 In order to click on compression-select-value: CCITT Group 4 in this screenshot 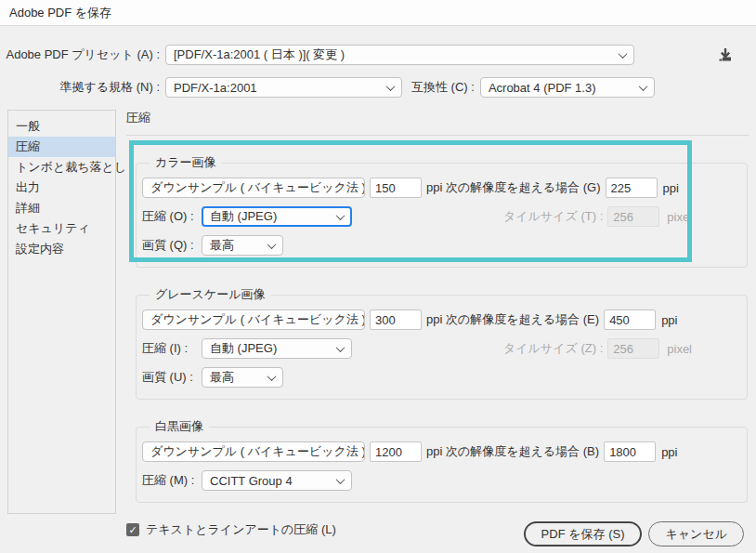, I will do `click(251, 481)`.